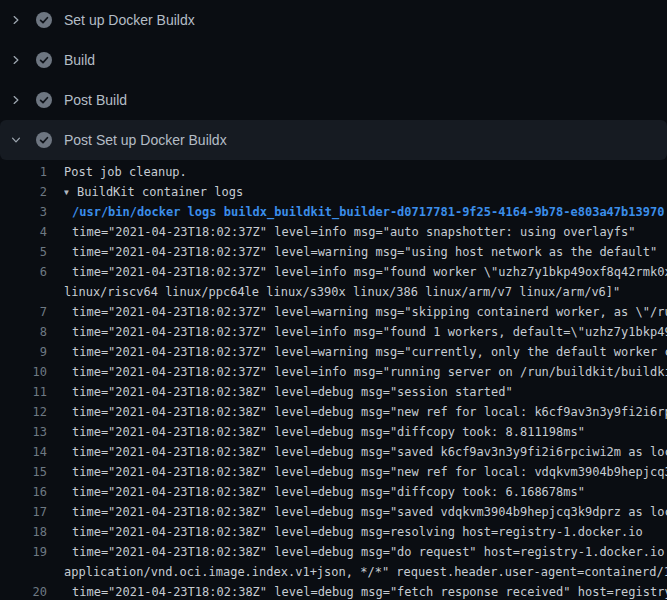 This screenshot has height=600, width=667. Describe the element at coordinates (24, 172) in the screenshot. I see `line-number: 1` at that location.